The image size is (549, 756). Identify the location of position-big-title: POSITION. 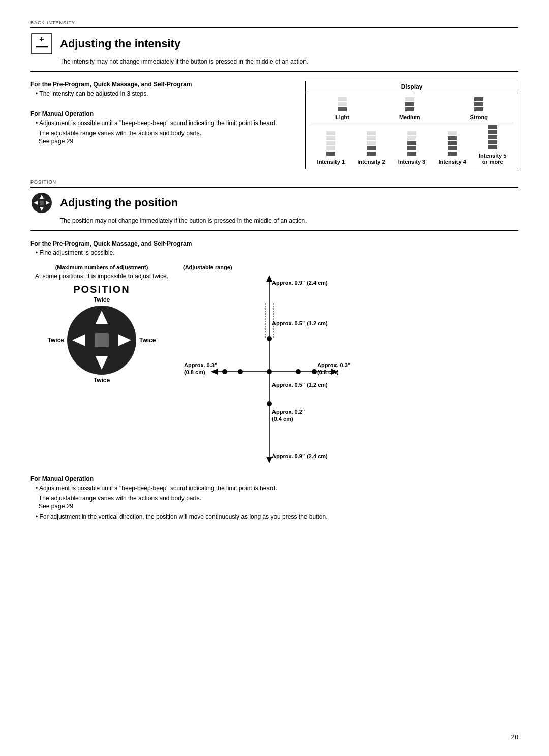
(102, 290).